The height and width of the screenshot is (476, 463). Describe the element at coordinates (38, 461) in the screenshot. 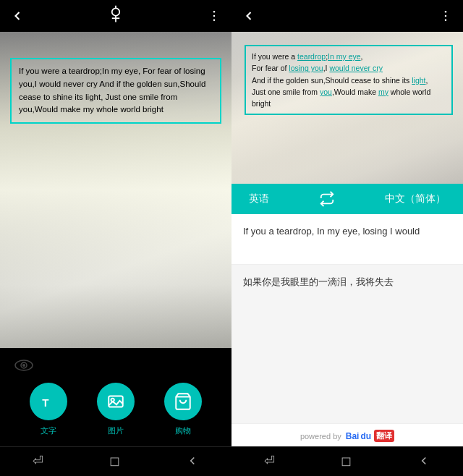

I see `left-nav-back: ⏎` at that location.